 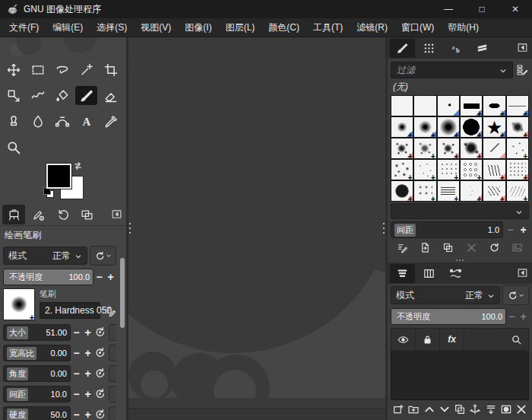 I want to click on tab-brushes, so click(x=403, y=49).